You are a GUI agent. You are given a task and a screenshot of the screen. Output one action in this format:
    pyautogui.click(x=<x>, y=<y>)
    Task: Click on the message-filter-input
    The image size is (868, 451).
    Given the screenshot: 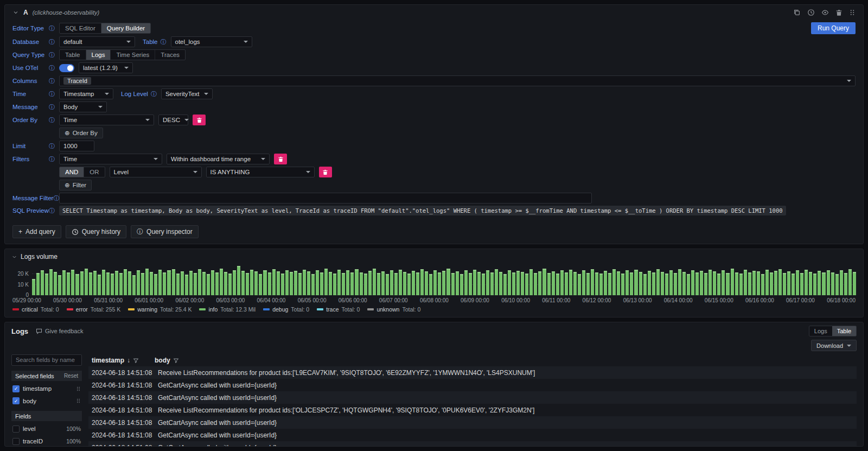 What is the action you would take?
    pyautogui.click(x=326, y=198)
    